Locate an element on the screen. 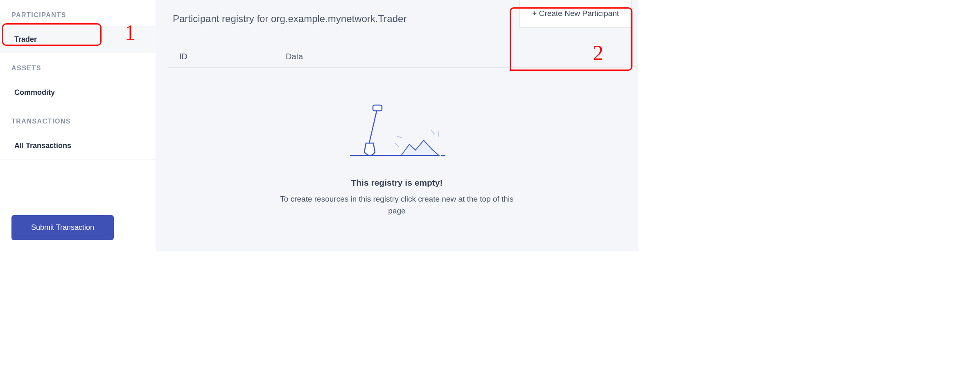  sidebar: PARTICIPANTS Trader ASSETS Commodity TRA… is located at coordinates (78, 126).